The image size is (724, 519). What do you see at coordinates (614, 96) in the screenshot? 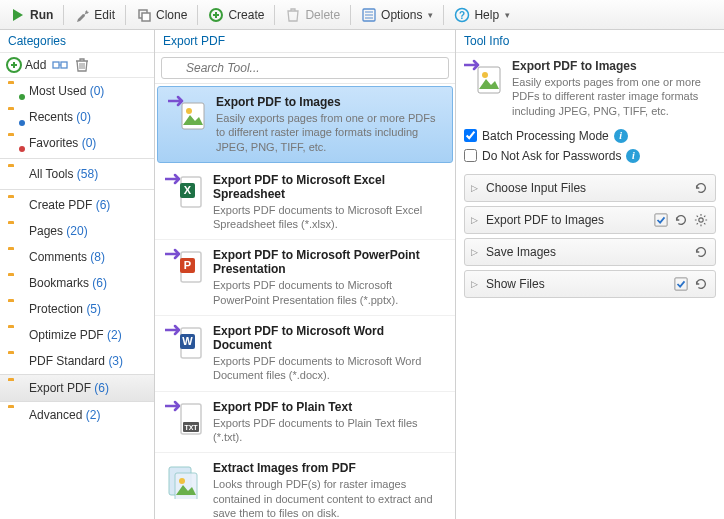
I see `info-description: Easily exports pages from one or more PD…` at bounding box center [614, 96].